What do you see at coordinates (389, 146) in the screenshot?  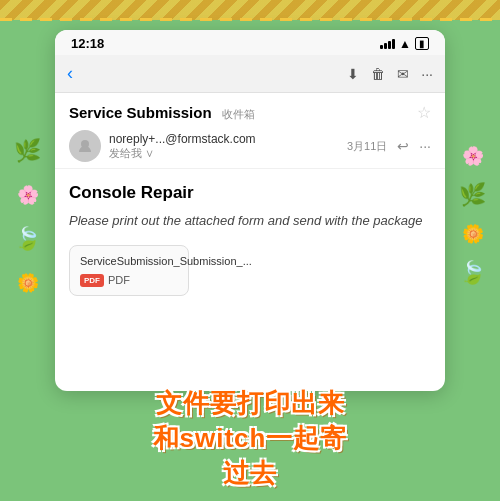 I see `sender-actions: 3月11日 ↩ ···` at bounding box center [389, 146].